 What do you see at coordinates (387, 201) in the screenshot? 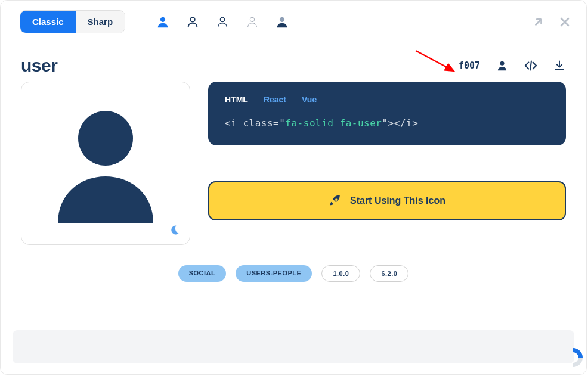
I see `start-using-button: Start Using This Icon` at bounding box center [387, 201].